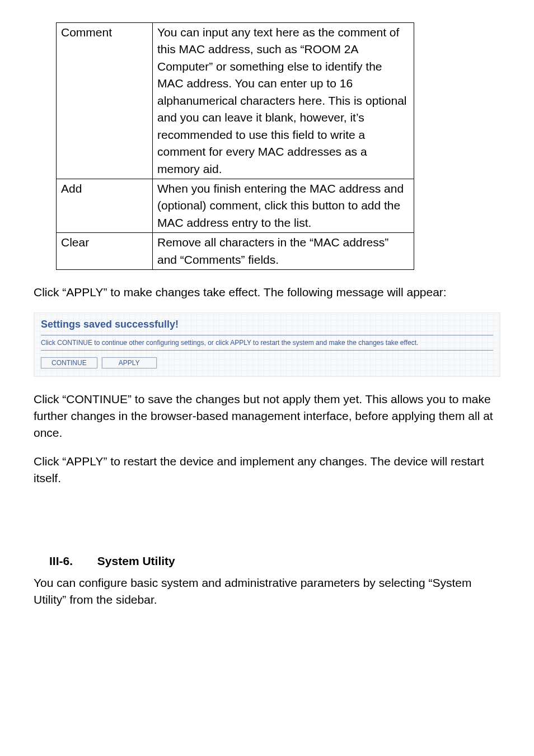  I want to click on table-row: Clear Remove all characters in the “MAC …, so click(235, 251).